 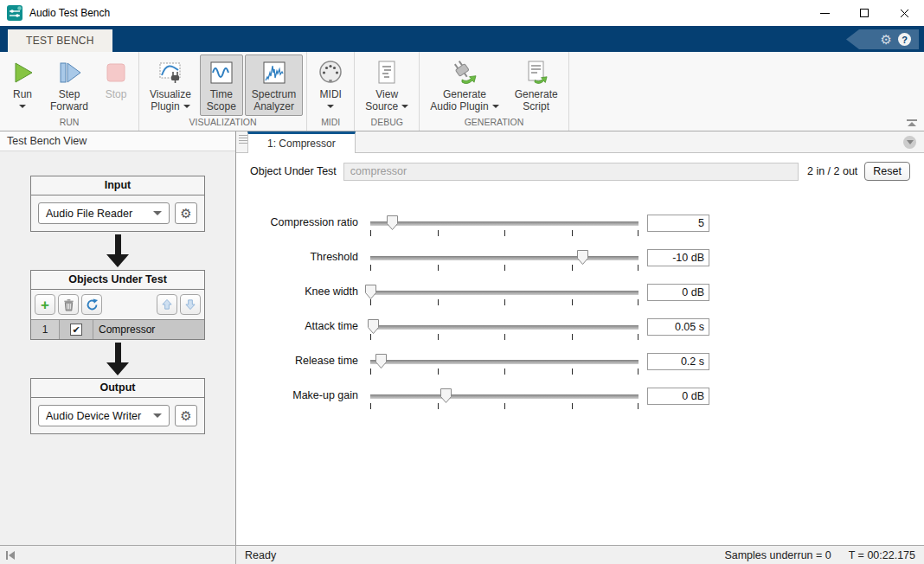 I want to click on attack-time-slider, so click(x=504, y=330).